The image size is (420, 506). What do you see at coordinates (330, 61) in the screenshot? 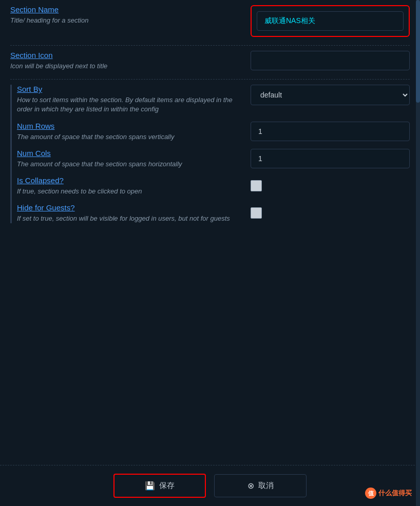
I see `section-icon-right` at bounding box center [330, 61].